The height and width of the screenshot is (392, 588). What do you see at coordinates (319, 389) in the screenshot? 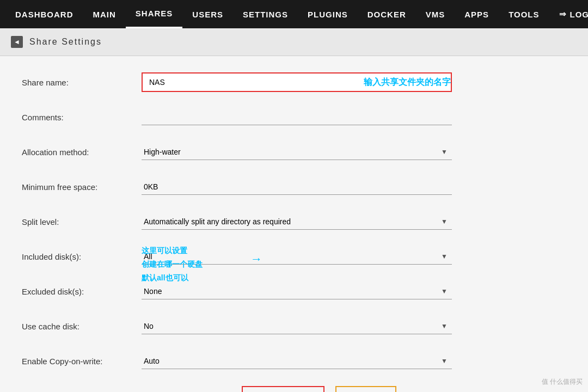
I see `buttons-row: ADD SHARE RESET` at bounding box center [319, 389].